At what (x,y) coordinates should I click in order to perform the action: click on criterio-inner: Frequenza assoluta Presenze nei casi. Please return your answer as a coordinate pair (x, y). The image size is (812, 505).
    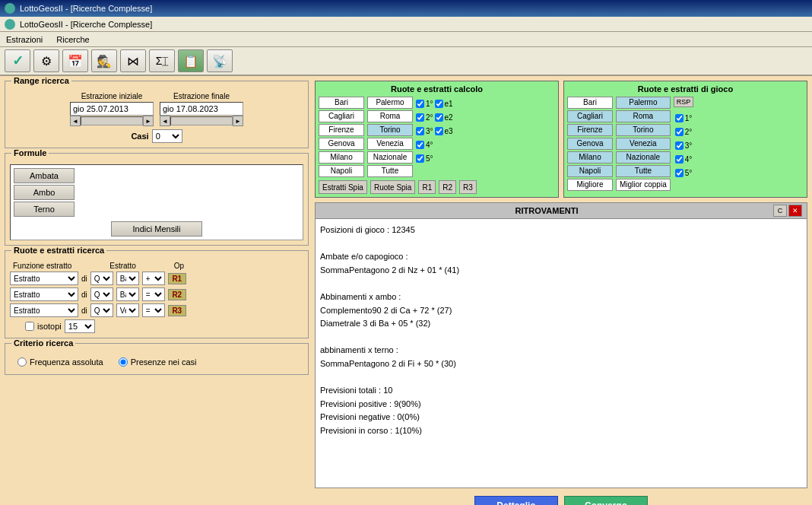
    Looking at the image, I should click on (157, 362).